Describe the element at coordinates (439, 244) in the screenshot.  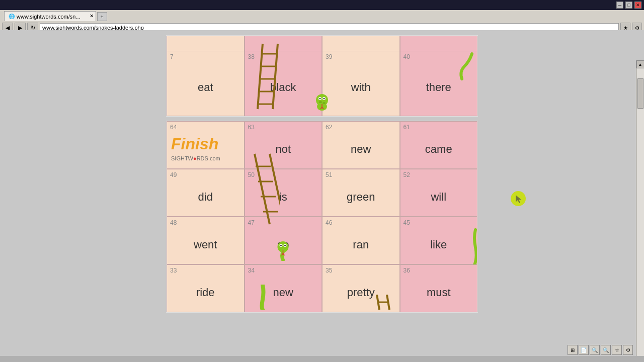
I see `cell-45-word: like` at that location.